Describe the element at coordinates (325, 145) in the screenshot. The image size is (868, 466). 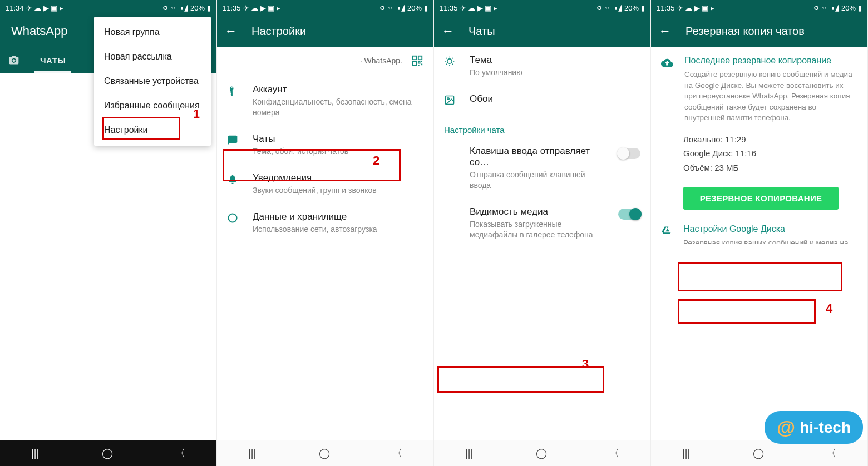
I see `row-chats: Чаты Тема, обои, история чатов` at that location.